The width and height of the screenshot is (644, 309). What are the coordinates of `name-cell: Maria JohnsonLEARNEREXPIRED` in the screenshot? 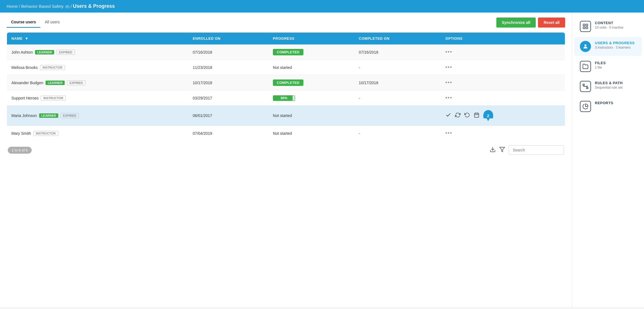 It's located at (98, 116).